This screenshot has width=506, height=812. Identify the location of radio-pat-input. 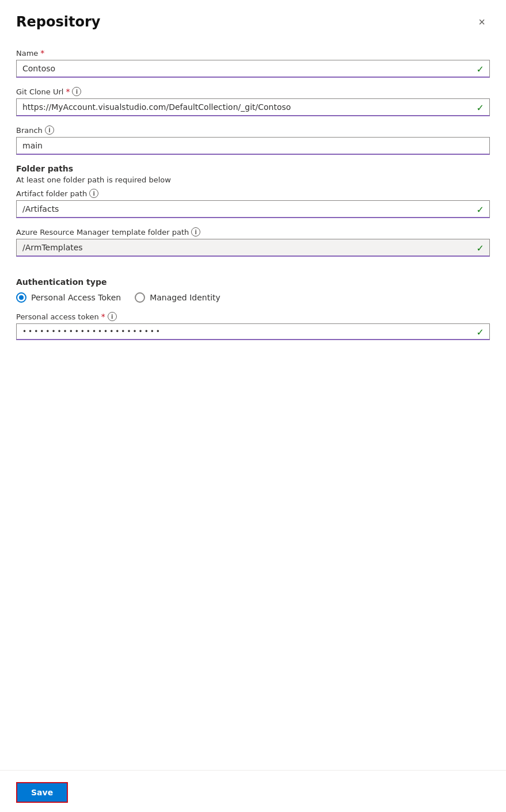
(21, 298).